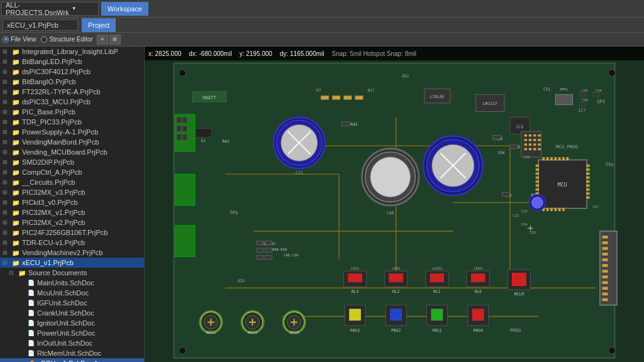 The image size is (644, 362). I want to click on view-mode-group: File View Structure Editor, so click(48, 39).